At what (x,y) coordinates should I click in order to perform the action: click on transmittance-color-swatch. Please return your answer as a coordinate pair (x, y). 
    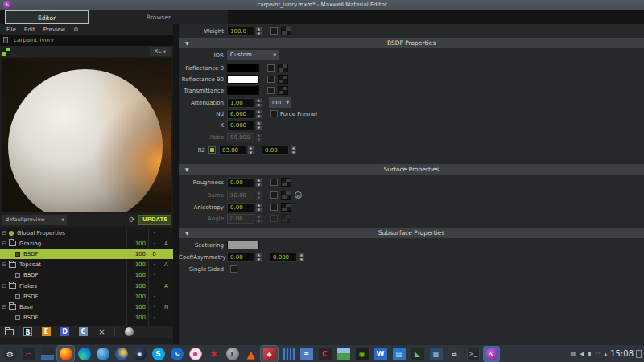
    Looking at the image, I should click on (243, 90).